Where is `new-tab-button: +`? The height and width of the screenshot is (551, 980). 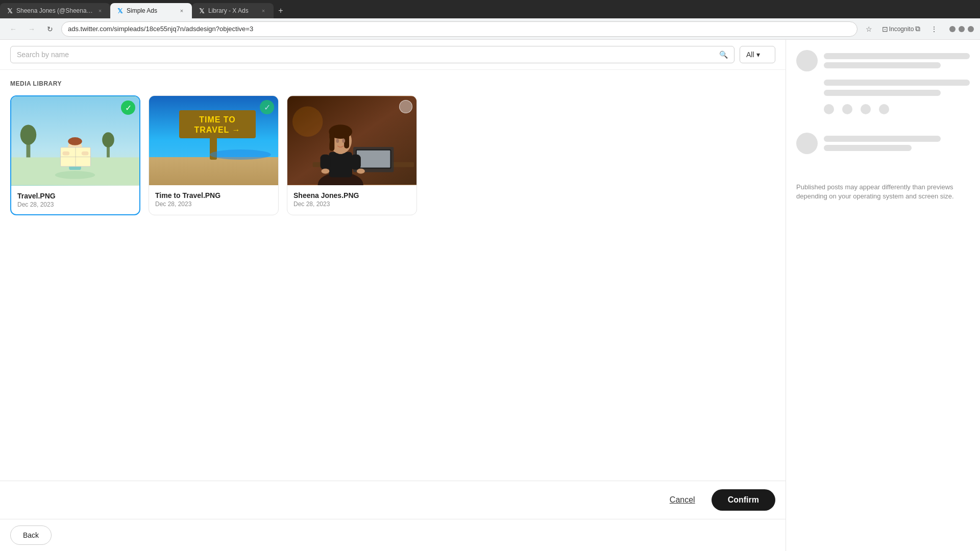 new-tab-button: + is located at coordinates (281, 11).